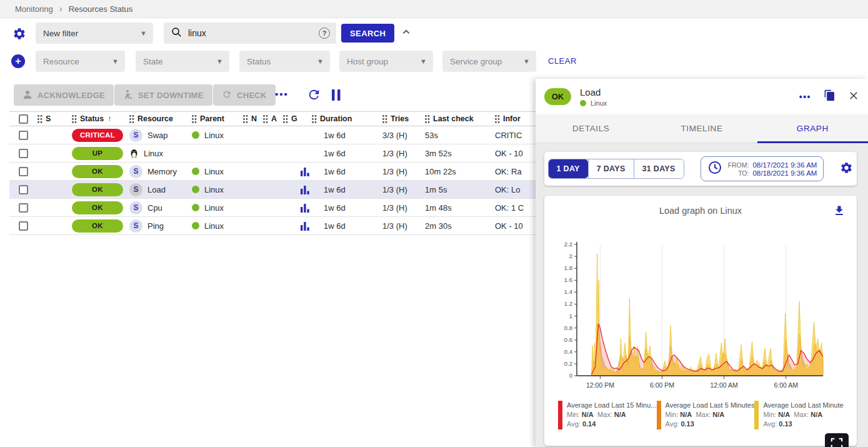 The height and width of the screenshot is (447, 868). What do you see at coordinates (19, 34) in the screenshot?
I see `filter-settings-gear-icon` at bounding box center [19, 34].